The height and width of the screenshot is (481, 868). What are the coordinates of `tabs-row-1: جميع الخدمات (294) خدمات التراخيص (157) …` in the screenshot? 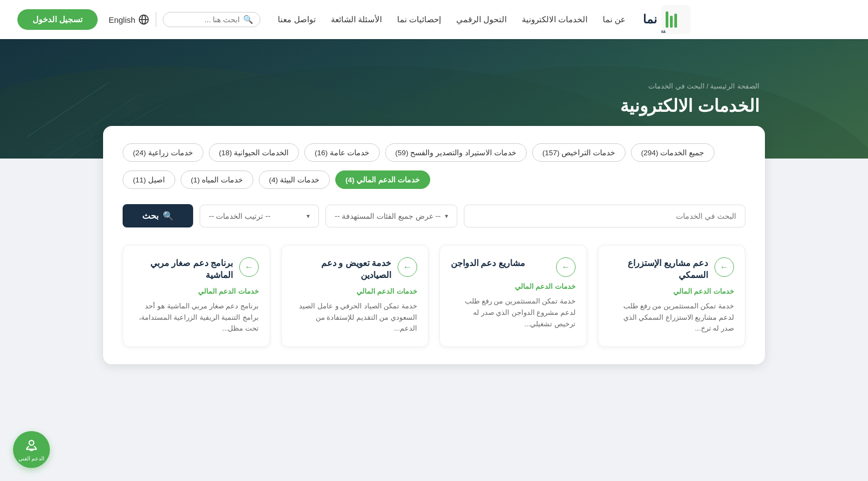 It's located at (434, 153).